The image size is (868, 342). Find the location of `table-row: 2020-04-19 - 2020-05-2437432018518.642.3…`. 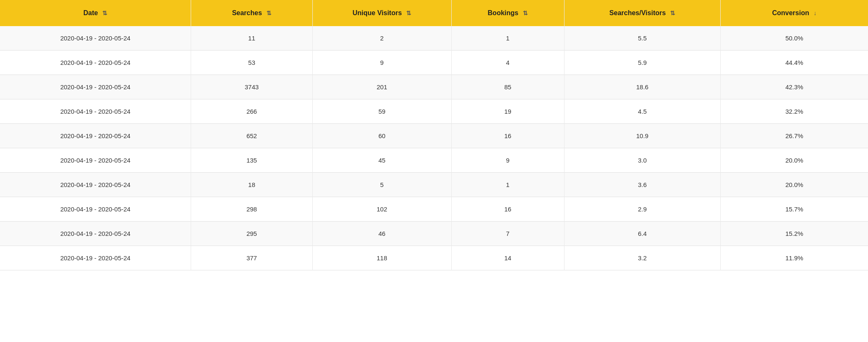

table-row: 2020-04-19 - 2020-05-2437432018518.642.3… is located at coordinates (434, 87).